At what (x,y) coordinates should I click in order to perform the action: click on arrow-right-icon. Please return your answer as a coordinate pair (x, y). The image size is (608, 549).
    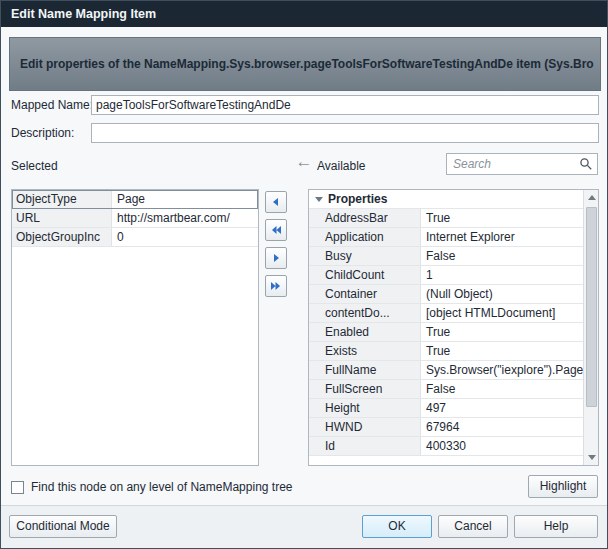
    Looking at the image, I should click on (276, 258).